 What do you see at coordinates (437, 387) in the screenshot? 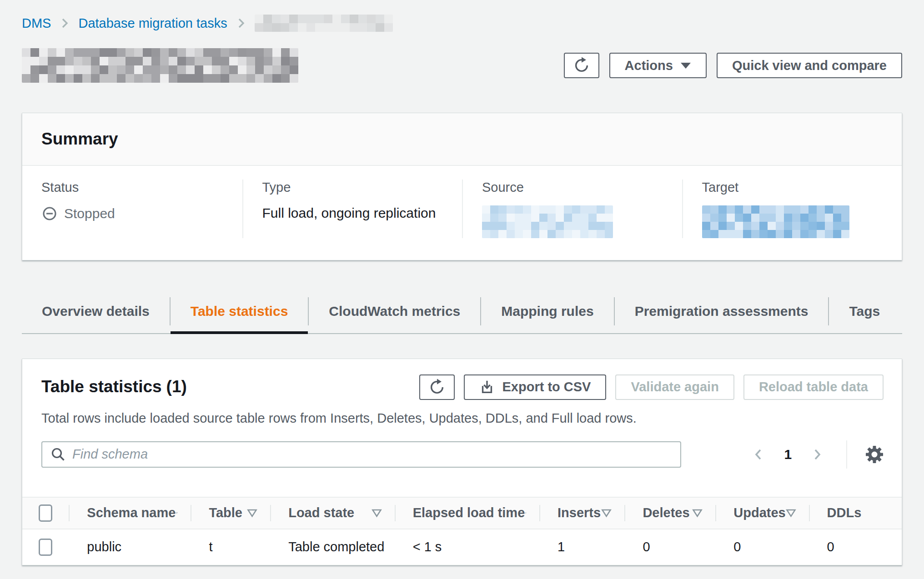
I see `table-refresh-button` at bounding box center [437, 387].